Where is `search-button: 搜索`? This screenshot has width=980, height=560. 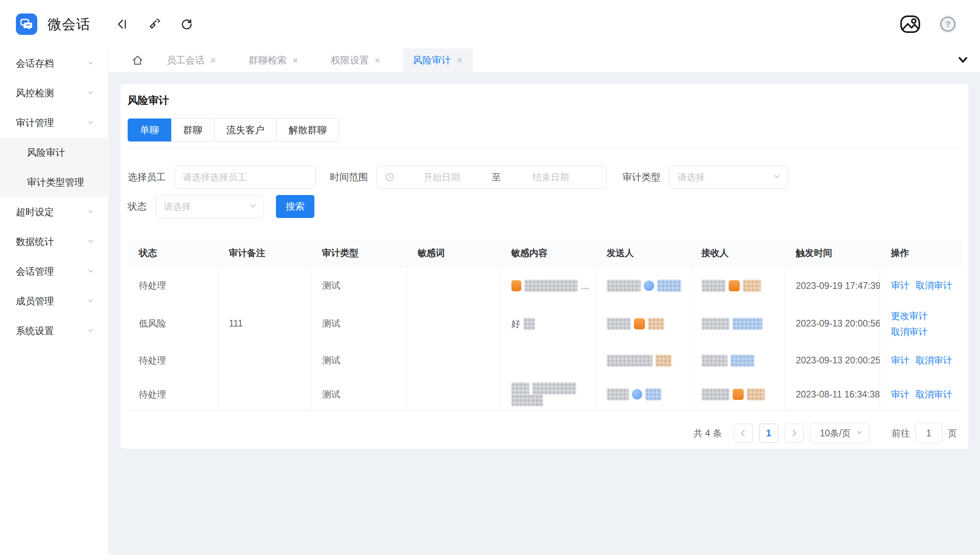 search-button: 搜索 is located at coordinates (295, 206).